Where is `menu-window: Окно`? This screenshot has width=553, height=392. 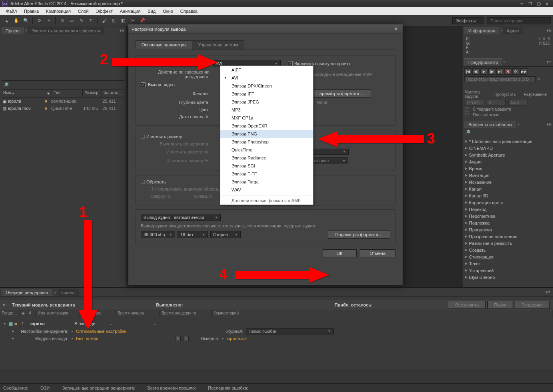 menu-window: Окно is located at coordinates (168, 11).